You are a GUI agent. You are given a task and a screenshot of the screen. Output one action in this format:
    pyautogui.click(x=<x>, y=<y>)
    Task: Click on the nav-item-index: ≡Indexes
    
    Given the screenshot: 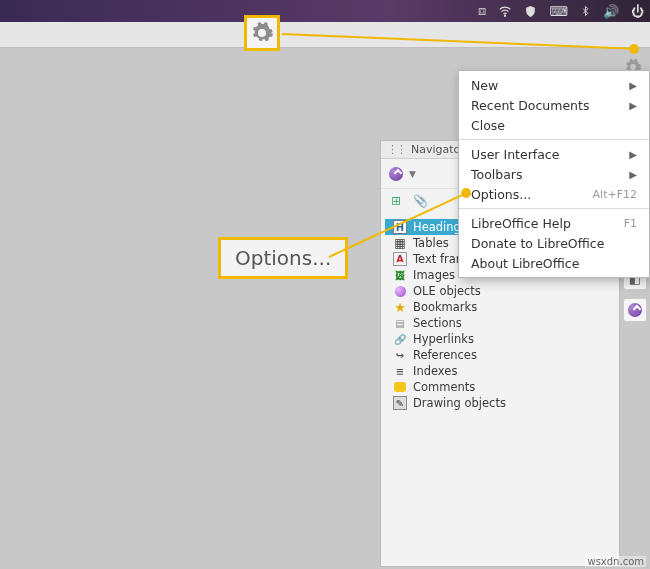 What is the action you would take?
    pyautogui.click(x=500, y=371)
    